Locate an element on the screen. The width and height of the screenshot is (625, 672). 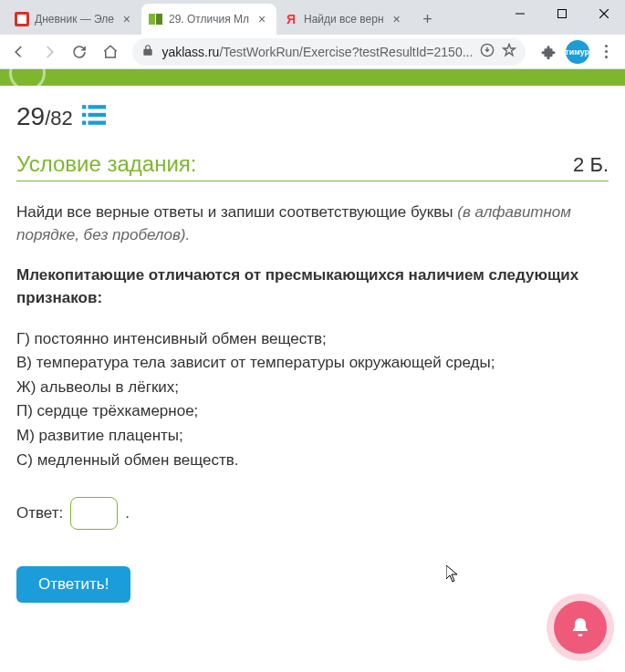
notification-bell is located at coordinates (580, 627).